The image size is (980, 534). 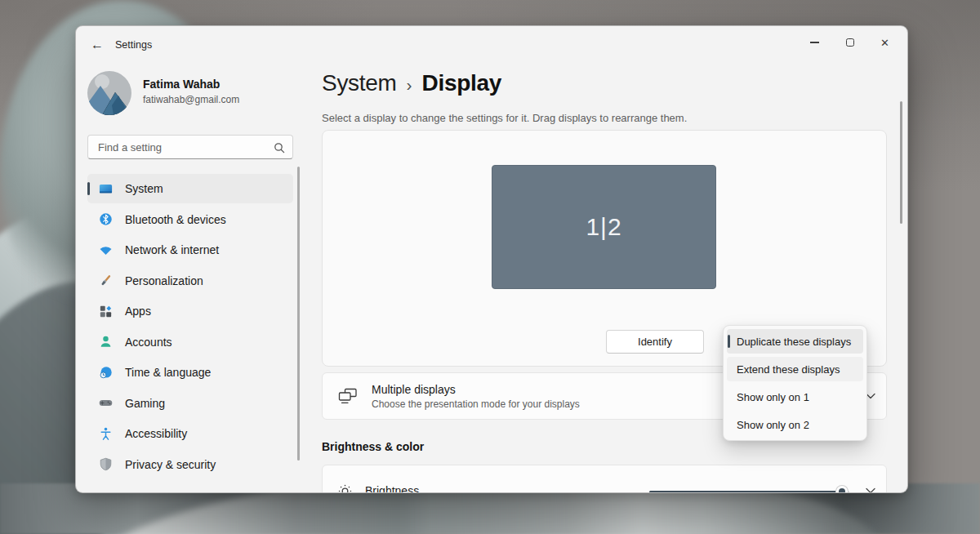 I want to click on user-name: Fatima Wahab, so click(x=181, y=84).